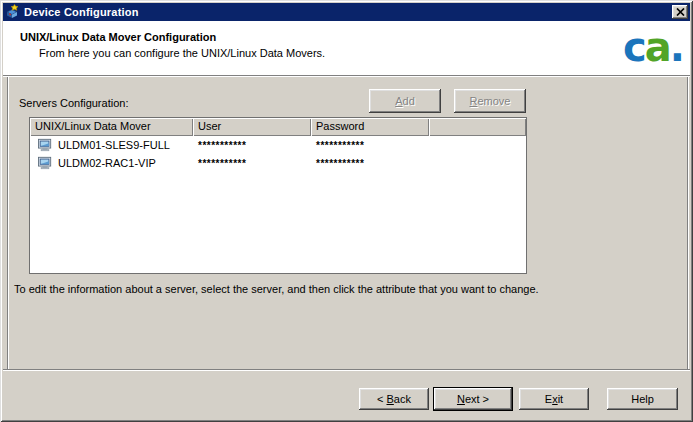 The height and width of the screenshot is (422, 693). Describe the element at coordinates (13, 12) in the screenshot. I see `window-icon` at that location.